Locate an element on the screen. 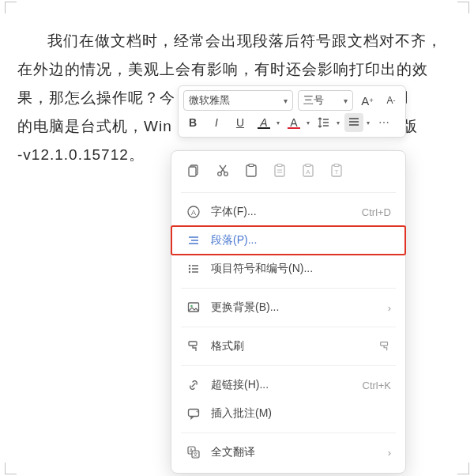  menu-item-comment: + 插入批注(M) is located at coordinates (288, 414).